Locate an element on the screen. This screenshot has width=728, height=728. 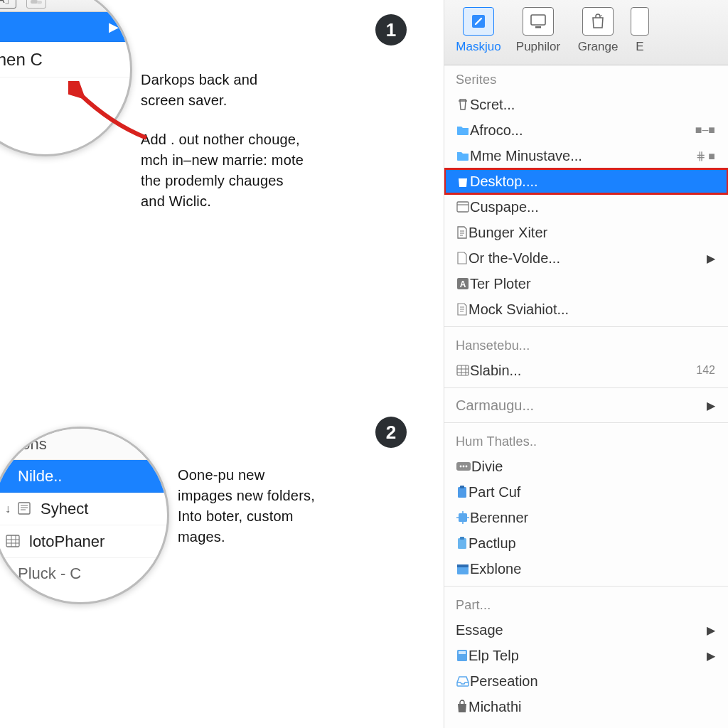
lens2-row-pluck: Pluck - C is located at coordinates (84, 574).